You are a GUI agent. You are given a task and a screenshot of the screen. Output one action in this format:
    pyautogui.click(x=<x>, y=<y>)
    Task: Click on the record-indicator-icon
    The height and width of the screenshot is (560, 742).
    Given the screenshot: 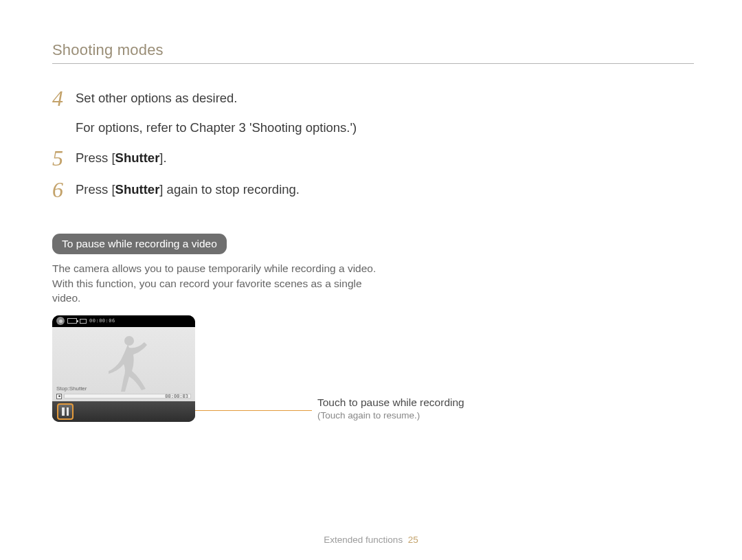 What is the action you would take?
    pyautogui.click(x=59, y=396)
    